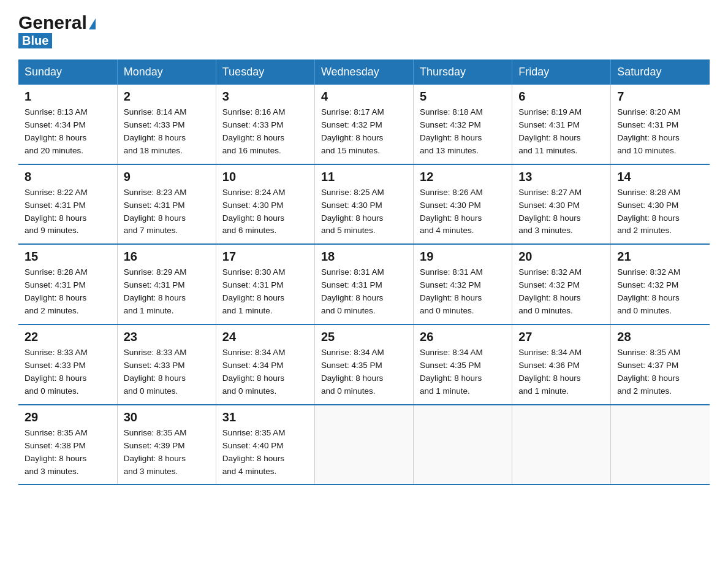  I want to click on day-info: Sunrise: 8:27 AMSunset: 4:30 PMDaylight:…, so click(561, 212).